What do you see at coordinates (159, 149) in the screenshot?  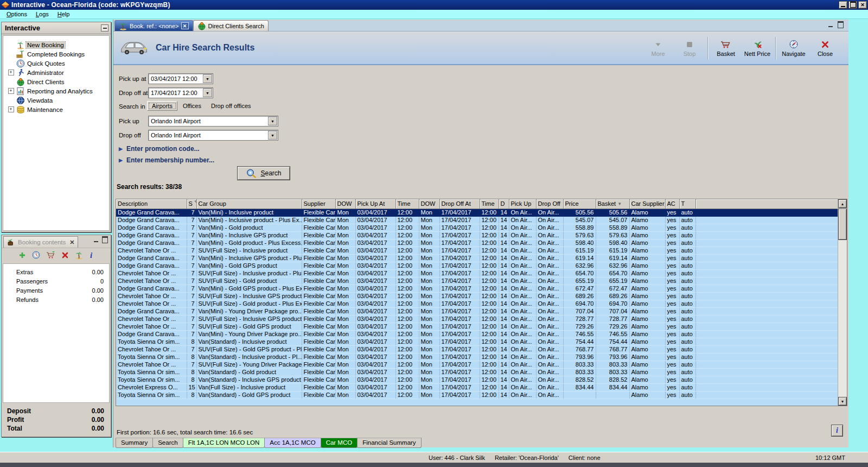 I see `promotion-code-expander: ▶ Enter promotion code...` at bounding box center [159, 149].